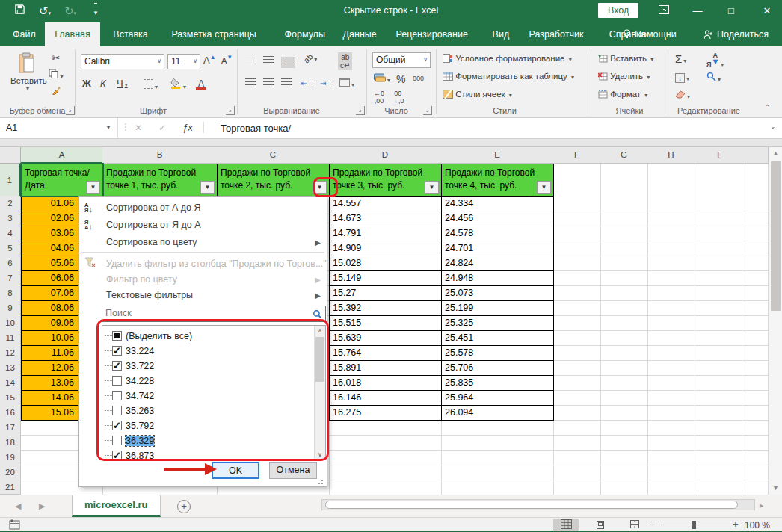 The width and height of the screenshot is (782, 532). I want to click on row-header-13: 13, so click(10, 368).